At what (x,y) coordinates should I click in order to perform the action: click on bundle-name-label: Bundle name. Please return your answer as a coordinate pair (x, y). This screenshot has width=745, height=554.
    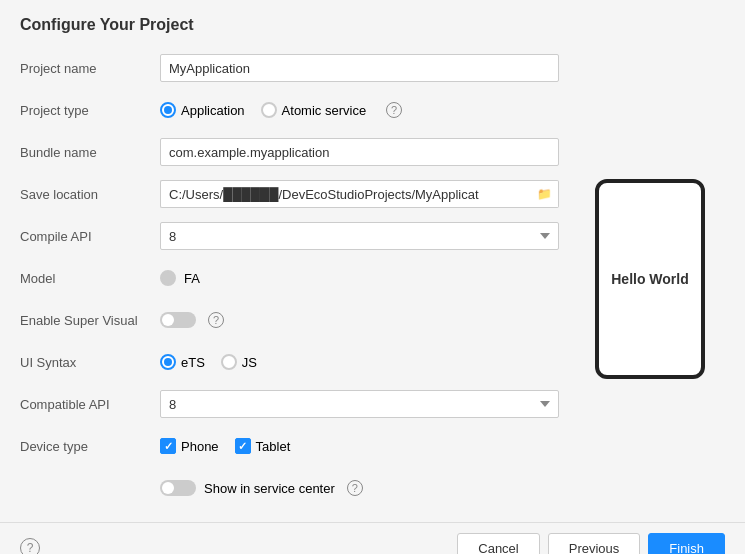
    Looking at the image, I should click on (90, 152).